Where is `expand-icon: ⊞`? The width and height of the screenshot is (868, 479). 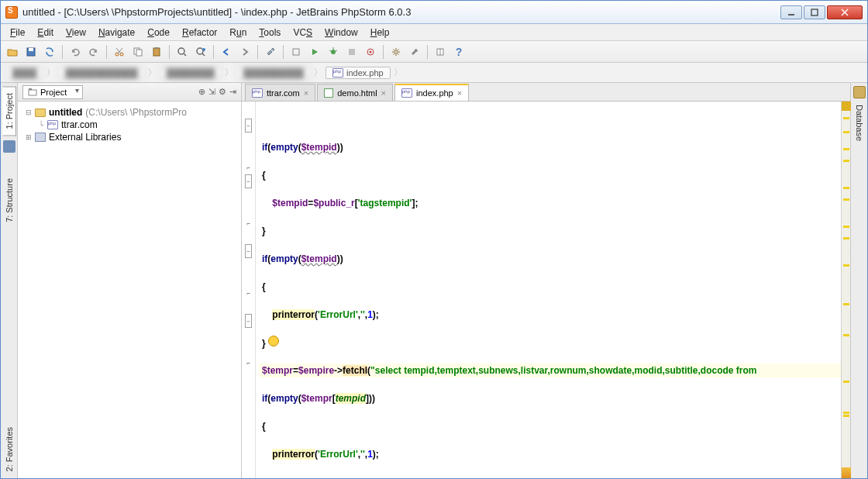 expand-icon: ⊞ is located at coordinates (29, 137).